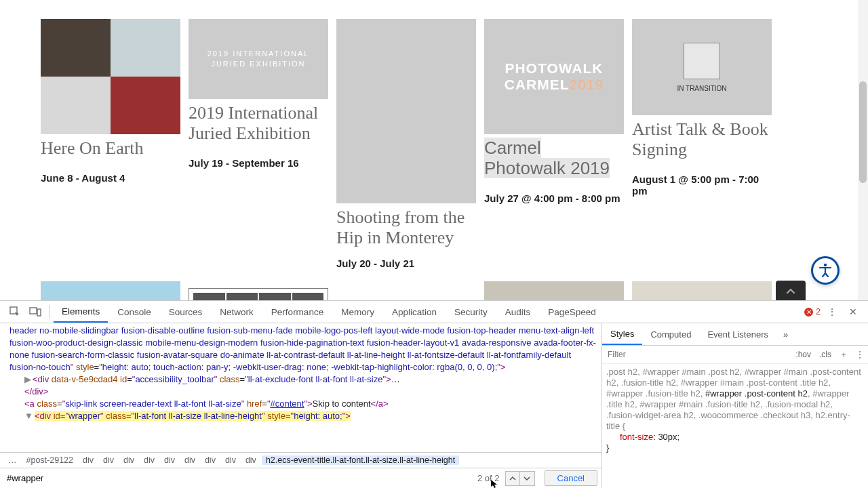 The image size is (868, 488). I want to click on devtools-menu-button: ⋮, so click(832, 312).